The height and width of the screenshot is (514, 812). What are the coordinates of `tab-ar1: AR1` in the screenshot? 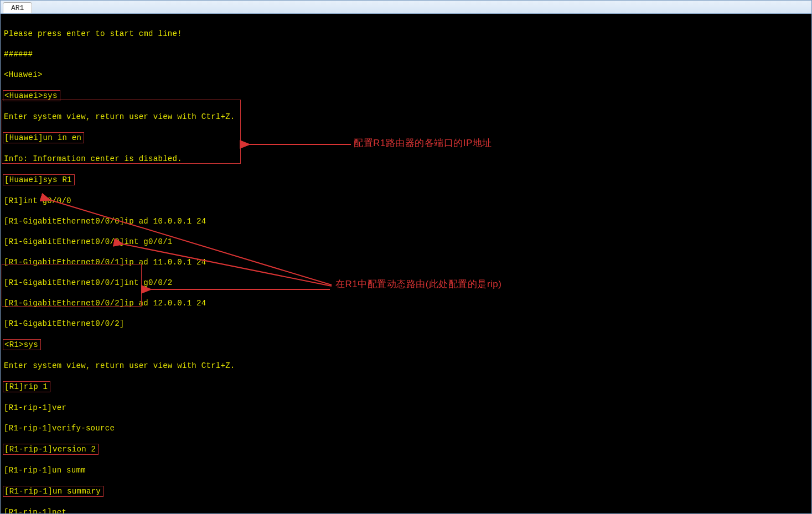 It's located at (18, 8).